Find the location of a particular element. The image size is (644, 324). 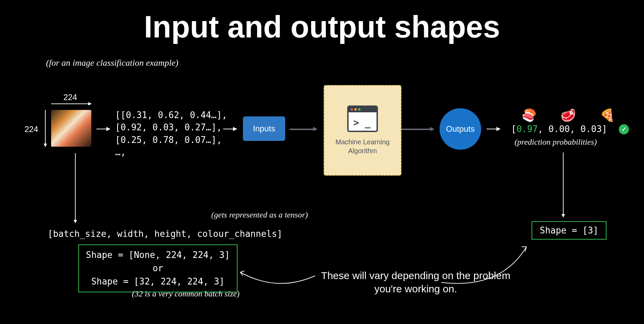

input-shape-box: Shape = [None, 224, 224, 3] or Shape = [… is located at coordinates (158, 268).